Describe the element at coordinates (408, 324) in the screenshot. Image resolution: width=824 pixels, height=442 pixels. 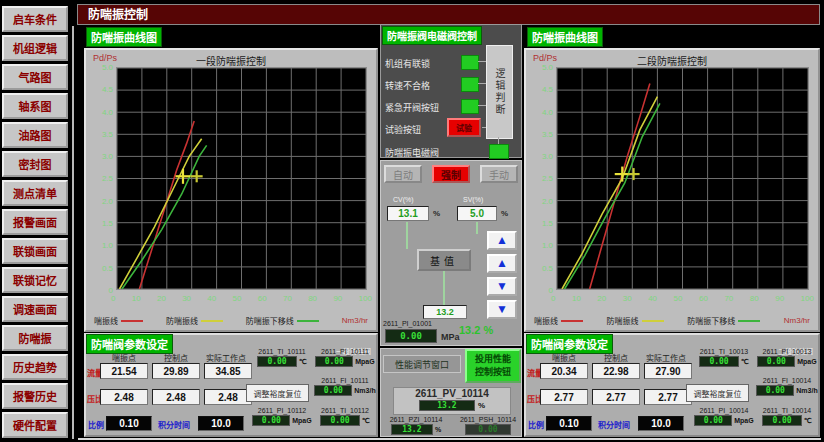
I see `pressure-tag-label: 2611_PI_01001` at that location.